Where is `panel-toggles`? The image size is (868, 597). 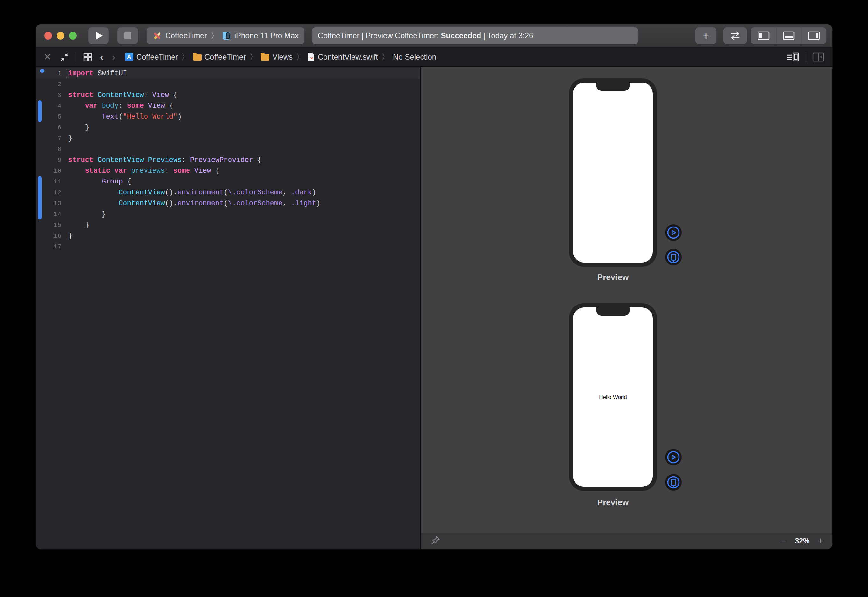
panel-toggles is located at coordinates (789, 36).